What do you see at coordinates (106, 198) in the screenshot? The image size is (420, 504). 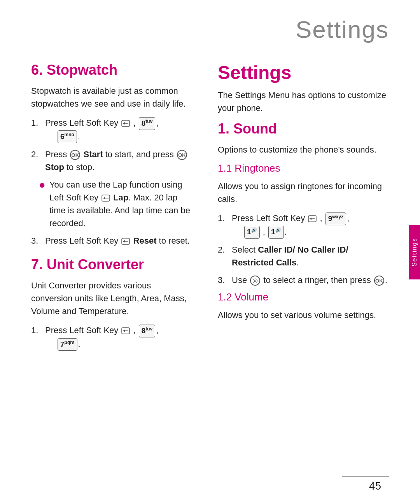 I see `left-soft-key-icon-bullet` at bounding box center [106, 198].